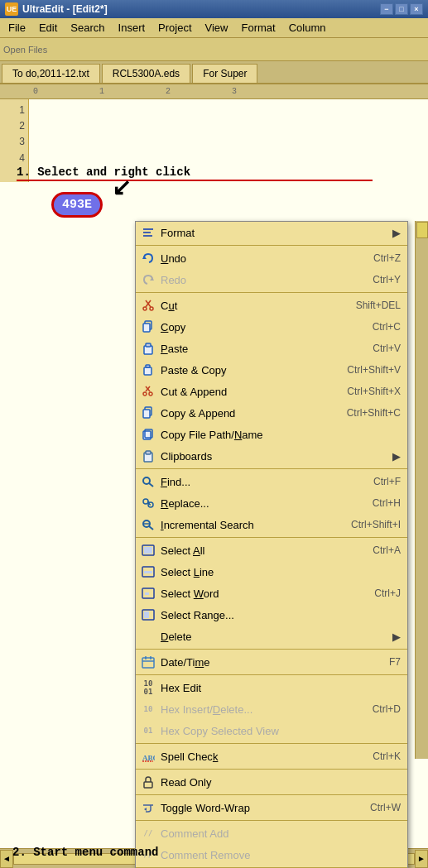  Describe the element at coordinates (148, 731) in the screenshot. I see `hex-copy-icon: 01` at that location.